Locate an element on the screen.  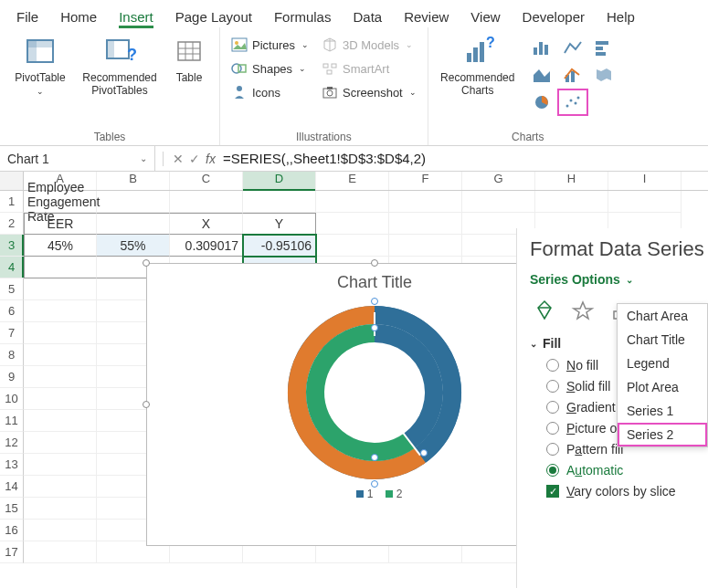
menu-help: Help is located at coordinates (621, 16).